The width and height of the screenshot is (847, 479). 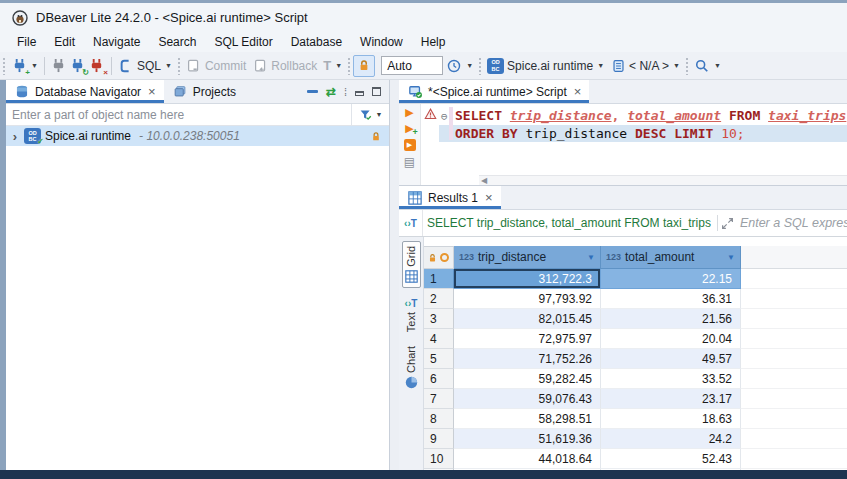 I want to click on code-area: ⊖SELECT trip_distance, total_amount FROM…, so click(x=643, y=124).